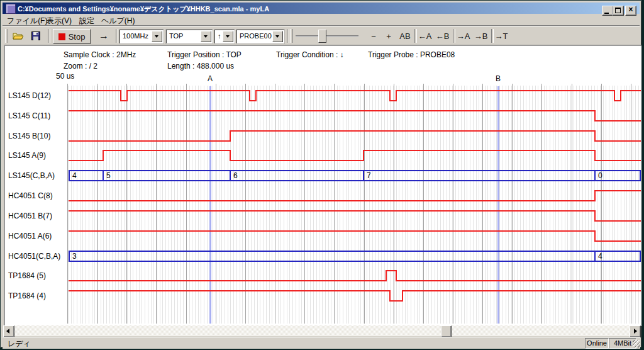  Describe the element at coordinates (635, 331) in the screenshot. I see `scroll-right-icon` at that location.